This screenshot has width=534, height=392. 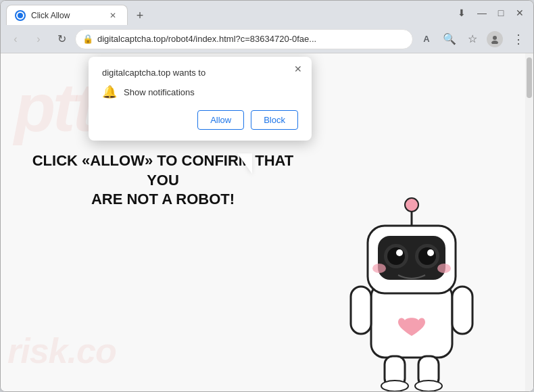 I want to click on block-button: Block, so click(x=274, y=120).